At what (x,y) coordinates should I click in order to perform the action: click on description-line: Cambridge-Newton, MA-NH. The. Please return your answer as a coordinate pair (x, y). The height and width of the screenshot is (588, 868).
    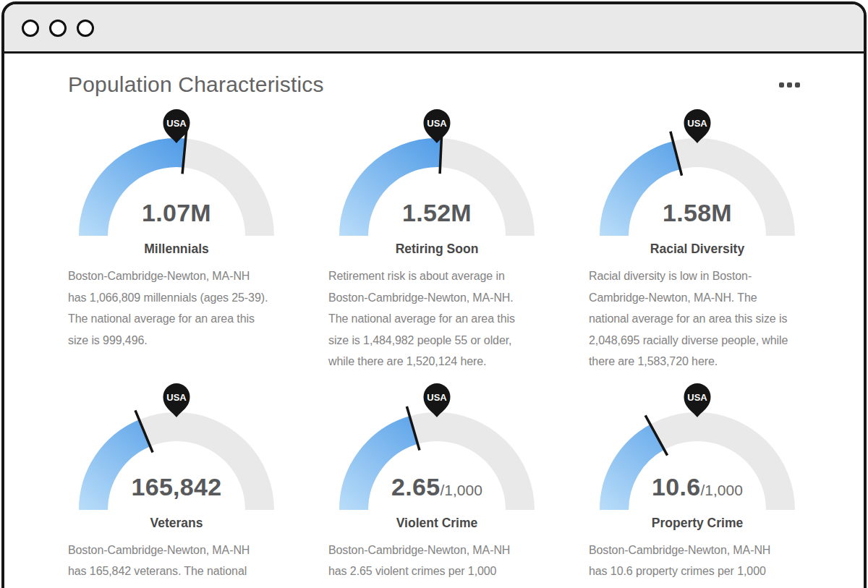
    Looking at the image, I should click on (697, 298).